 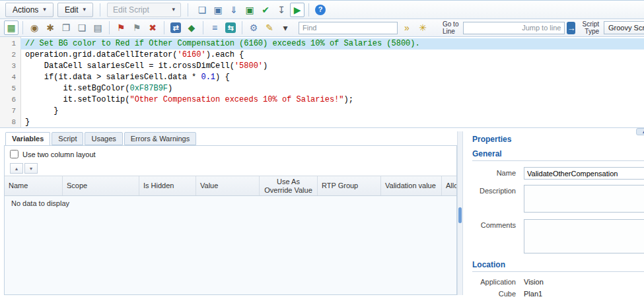 What do you see at coordinates (34, 28) in the screenshot?
I see `record-macro-icon: ◉` at bounding box center [34, 28].